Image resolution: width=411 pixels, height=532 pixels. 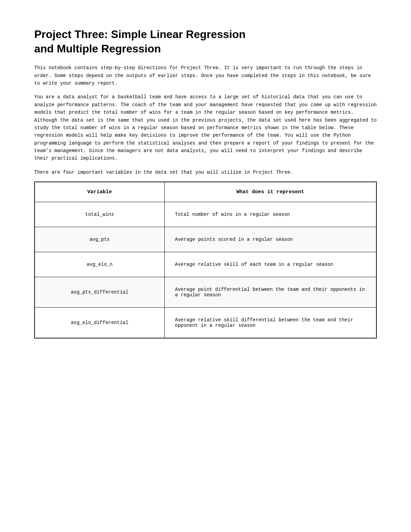 What do you see at coordinates (99, 192) in the screenshot?
I see `col-variable-header: Variable` at bounding box center [99, 192].